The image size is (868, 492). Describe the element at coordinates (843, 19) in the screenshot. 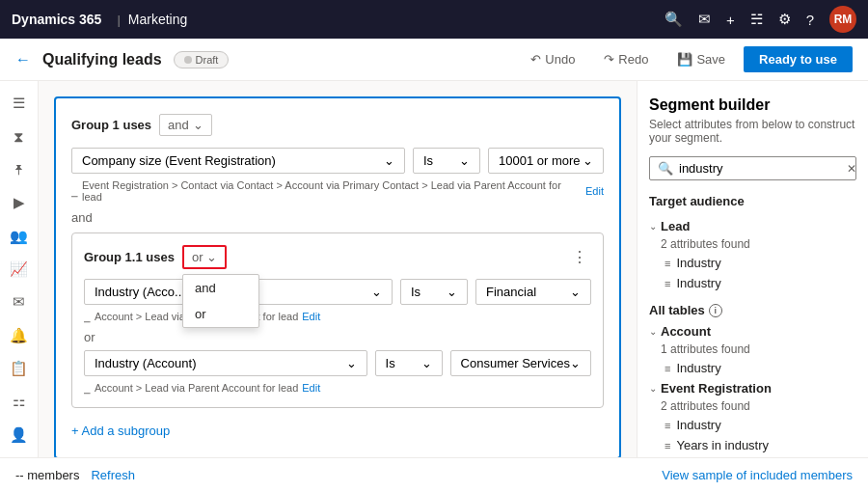

I see `avatar: RM` at that location.